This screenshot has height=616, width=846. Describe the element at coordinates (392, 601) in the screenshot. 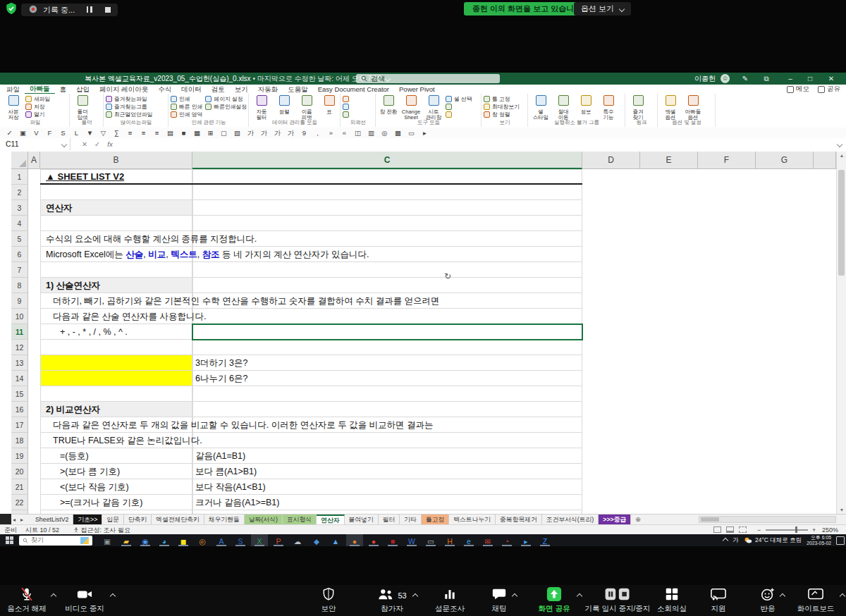

I see `participants-button: 53참가자` at that location.